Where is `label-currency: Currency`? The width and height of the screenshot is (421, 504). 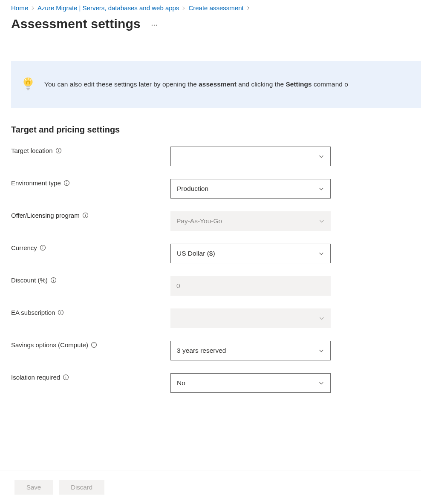
label-currency: Currency is located at coordinates (91, 248).